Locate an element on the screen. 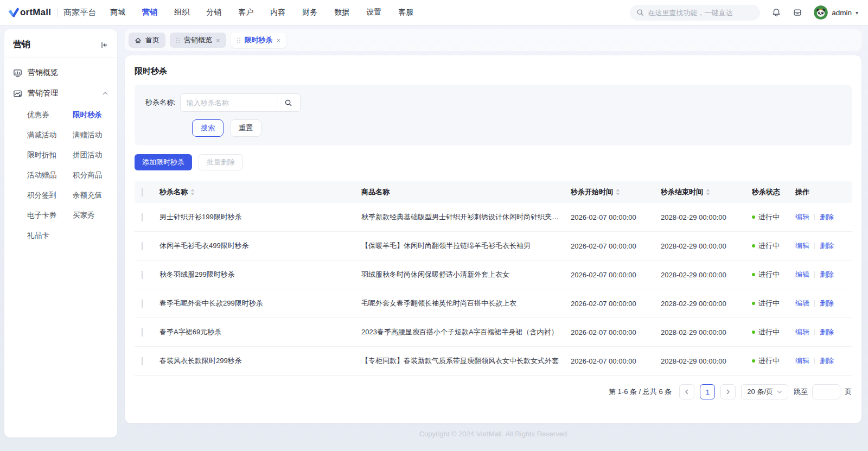 This screenshot has width=868, height=451. add-flash-sale-button: 添加限时秒杀 is located at coordinates (163, 162).